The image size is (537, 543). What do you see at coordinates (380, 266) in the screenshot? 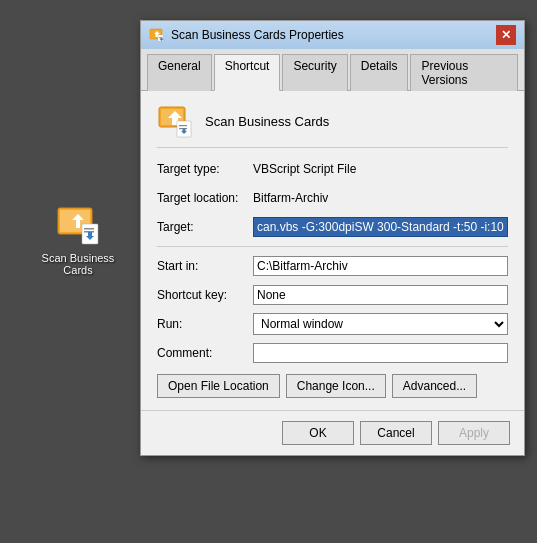
I see `start-in-input` at bounding box center [380, 266].